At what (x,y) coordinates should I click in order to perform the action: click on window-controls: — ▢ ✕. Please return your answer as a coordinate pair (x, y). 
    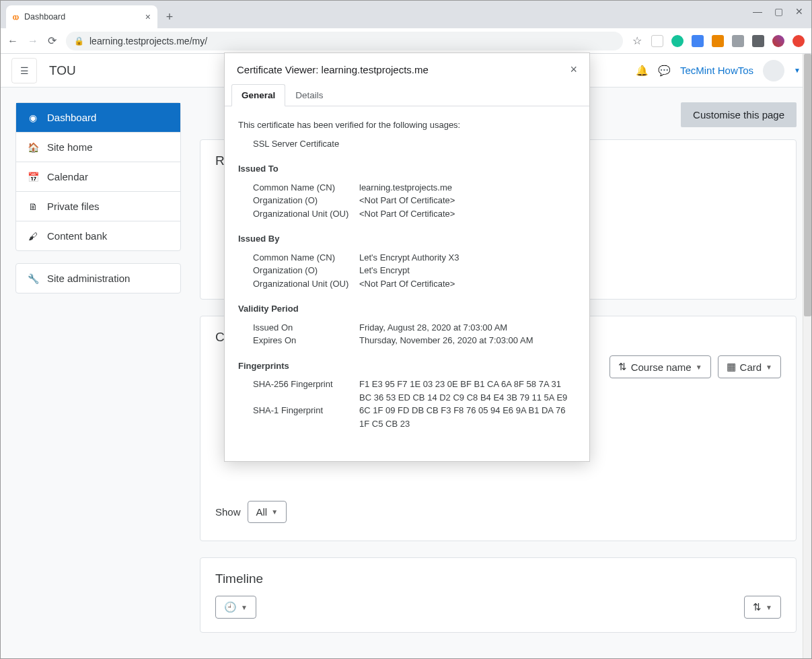
    Looking at the image, I should click on (778, 11).